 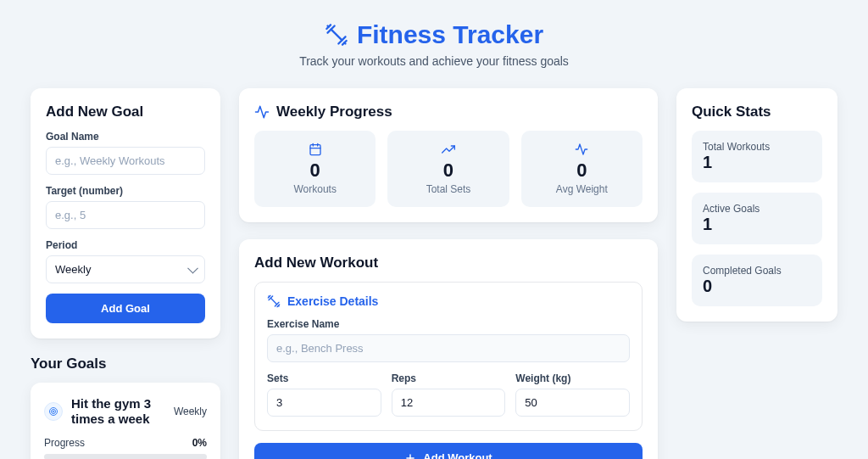 What do you see at coordinates (448, 189) in the screenshot?
I see `stat-total-sets-label: Total Sets` at bounding box center [448, 189].